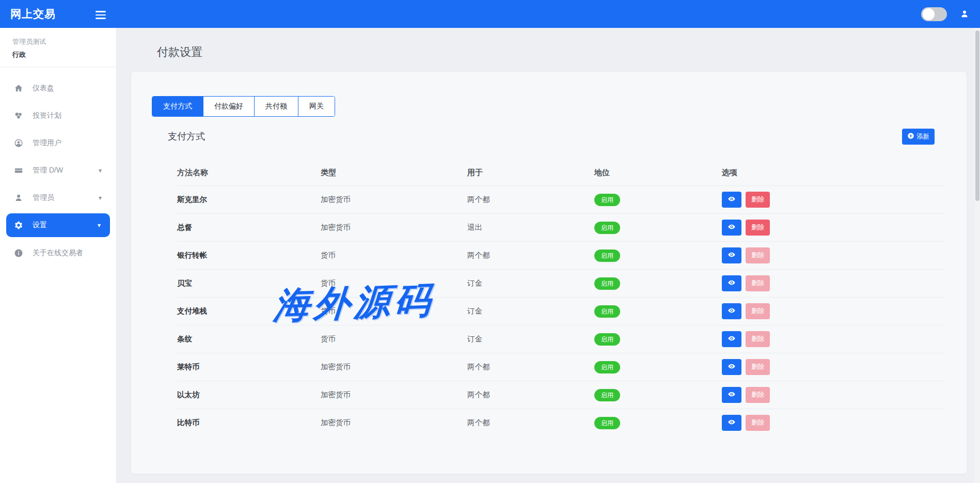 This screenshot has height=483, width=980. I want to click on admin-name: 管理员测试, so click(64, 42).